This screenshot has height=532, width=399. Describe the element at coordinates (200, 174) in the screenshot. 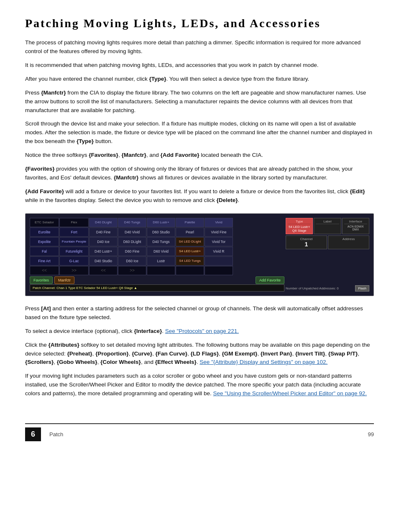

I see `paragraph-7: {Favorites} provides you with the option…` at that location.